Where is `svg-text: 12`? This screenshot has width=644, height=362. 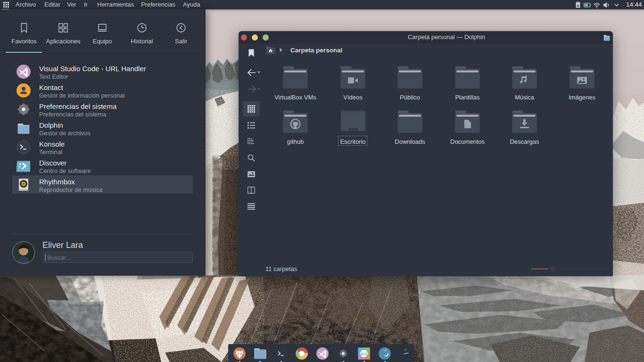
svg-text: 12 is located at coordinates (405, 350).